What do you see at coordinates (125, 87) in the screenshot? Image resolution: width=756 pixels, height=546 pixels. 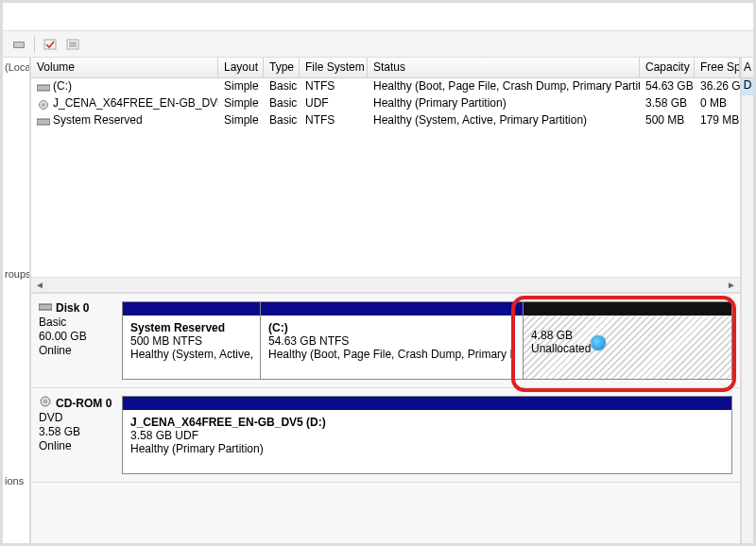 I see `vol-name: (C:)` at bounding box center [125, 87].